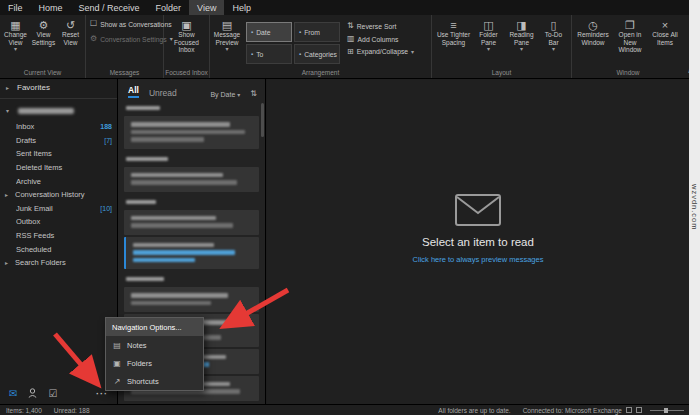  I want to click on menu-file: File, so click(16, 8).